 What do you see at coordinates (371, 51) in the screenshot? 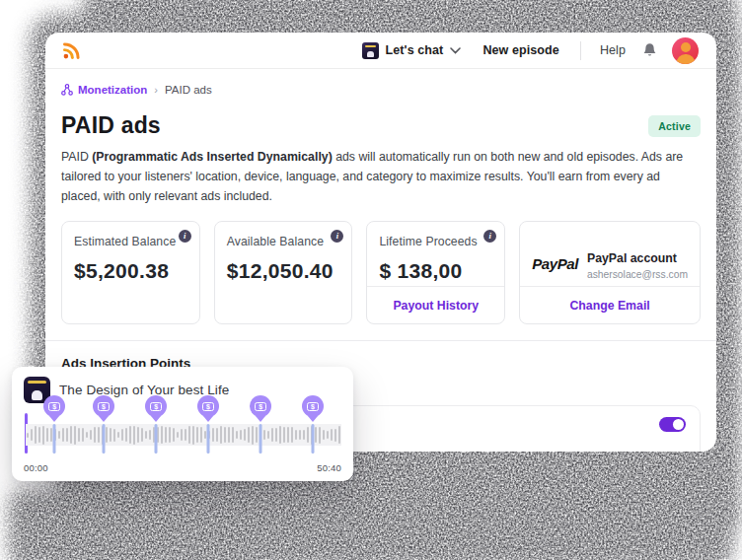
I see `podcast-cover-thumbnail` at bounding box center [371, 51].